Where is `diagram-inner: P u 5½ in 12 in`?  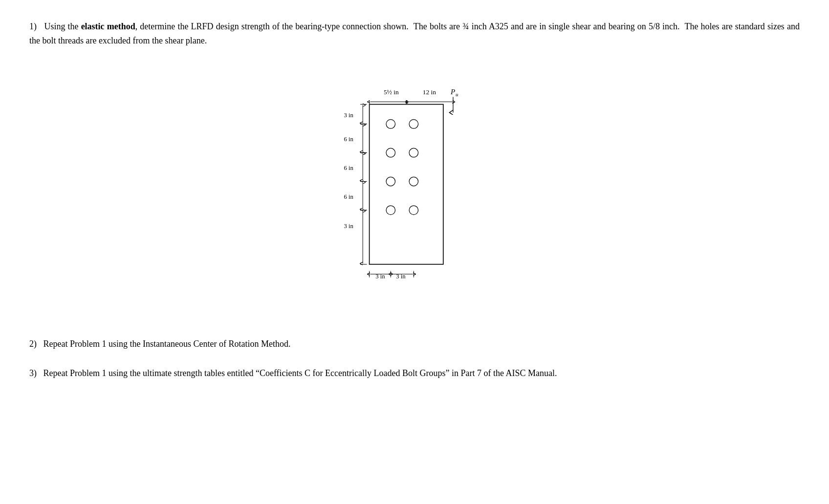
diagram-inner: P u 5½ in 12 in is located at coordinates (414, 190).